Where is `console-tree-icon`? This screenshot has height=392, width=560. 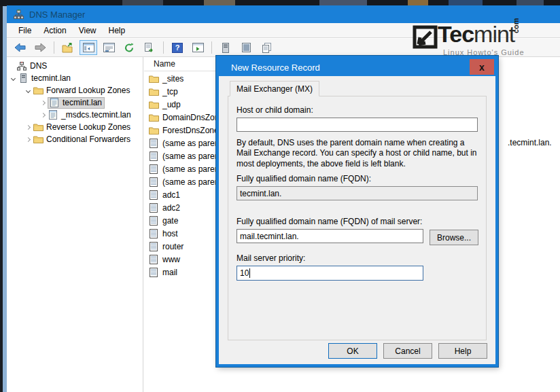 console-tree-icon is located at coordinates (88, 48).